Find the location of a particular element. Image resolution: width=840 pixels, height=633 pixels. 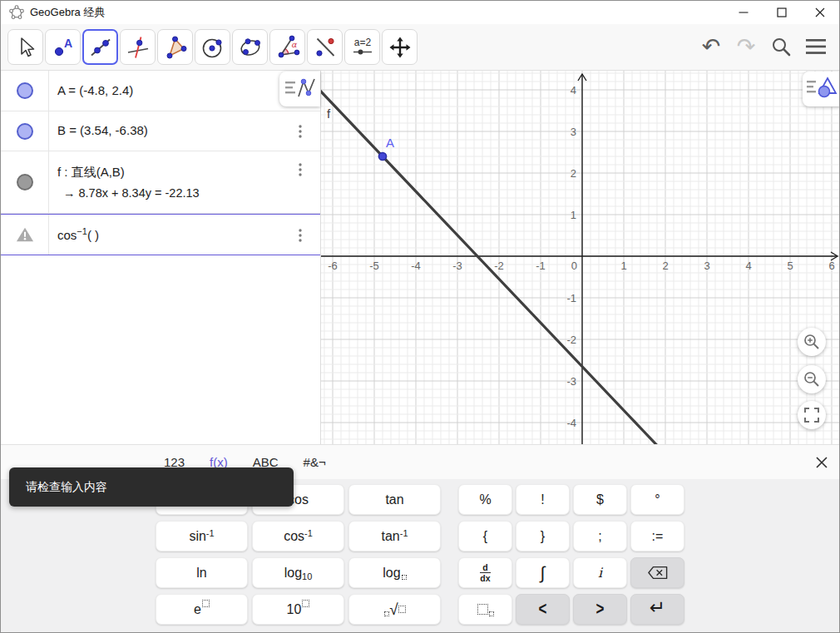

svg-text: 3 is located at coordinates (707, 266).